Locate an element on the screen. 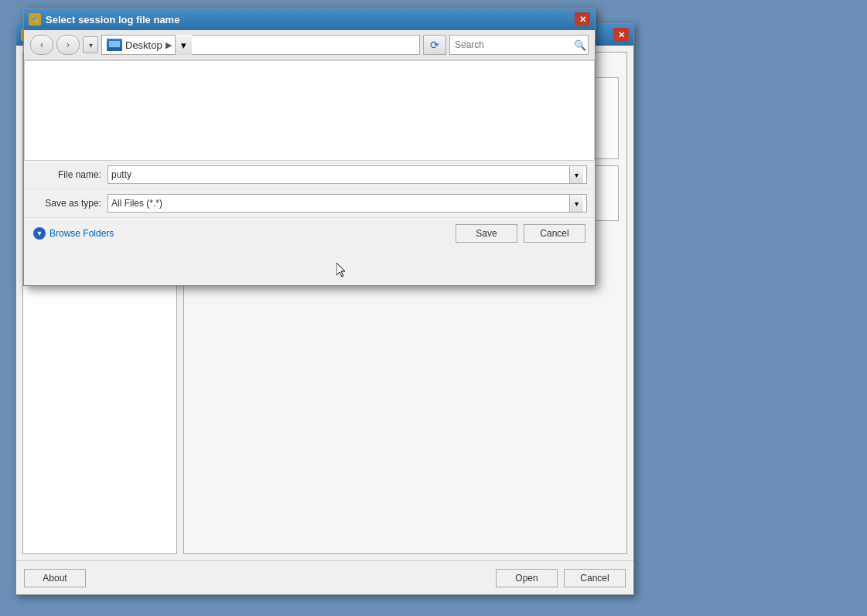 The height and width of the screenshot is (616, 867). save-dialog-icon: 🔧 is located at coordinates (35, 19).